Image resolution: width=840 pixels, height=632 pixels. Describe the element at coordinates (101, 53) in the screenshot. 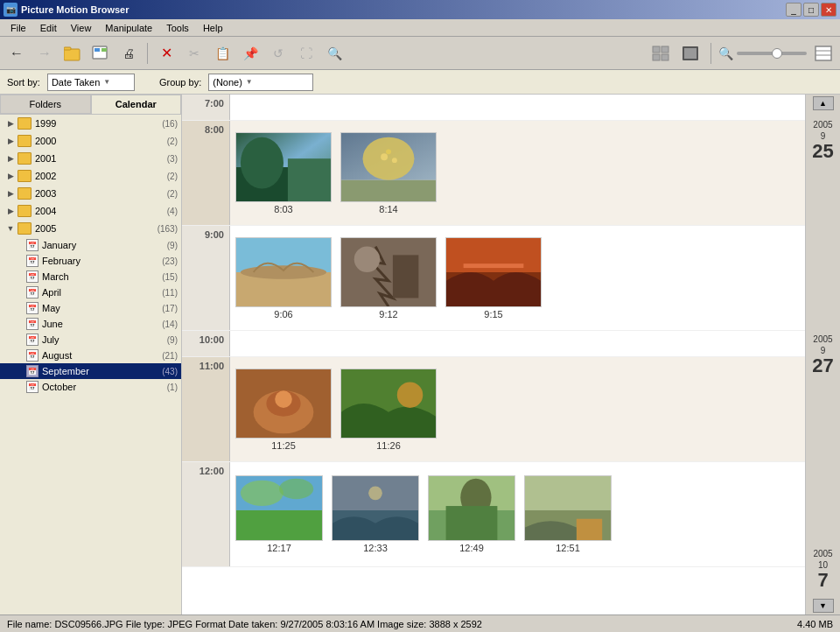

I see `view-button` at that location.